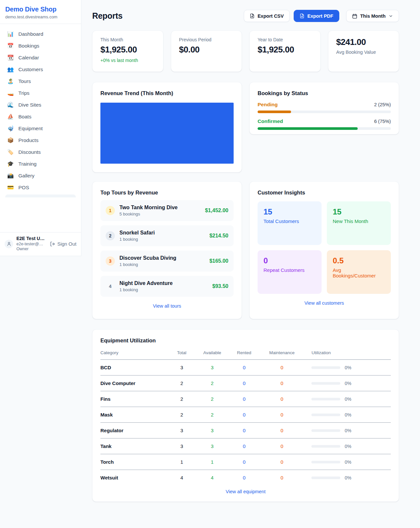 The image size is (420, 528). What do you see at coordinates (148, 214) in the screenshot?
I see `tour-bookings: 5 bookings` at bounding box center [148, 214].